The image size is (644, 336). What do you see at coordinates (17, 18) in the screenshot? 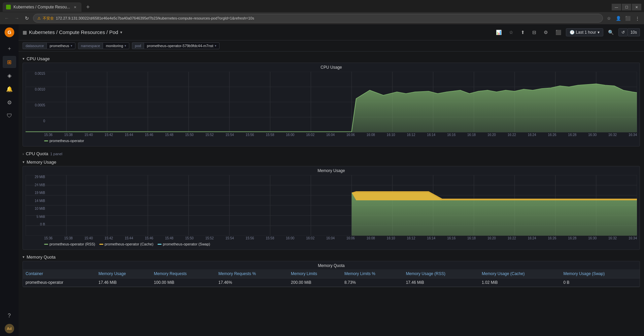
I see `forward-button: →` at bounding box center [17, 18].